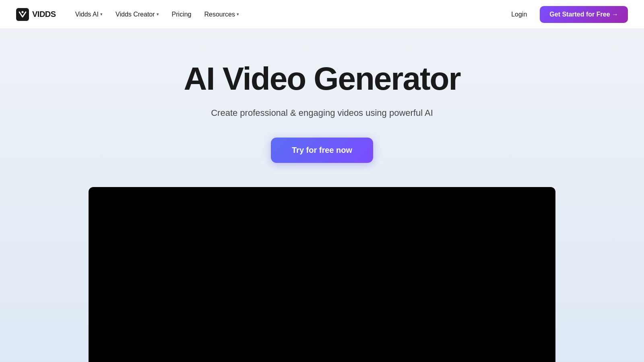 The image size is (644, 362). I want to click on nav-label-resources: Resources, so click(219, 14).